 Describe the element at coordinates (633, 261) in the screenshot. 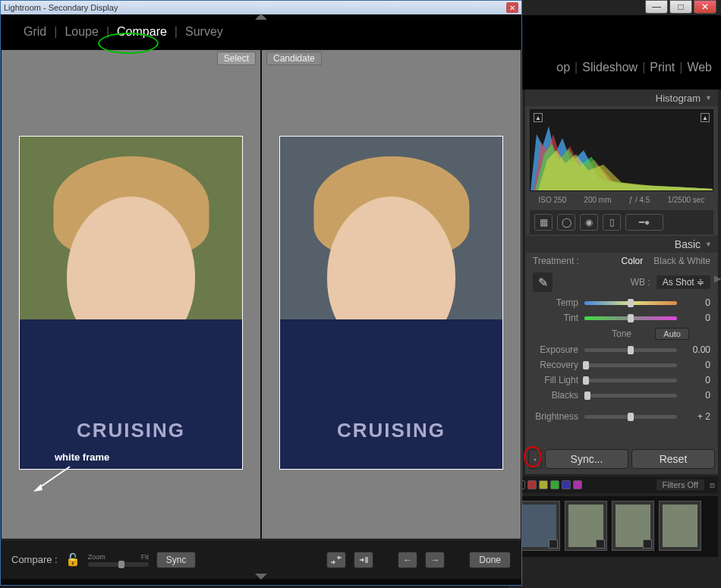

I see `treatment-color: Color` at that location.